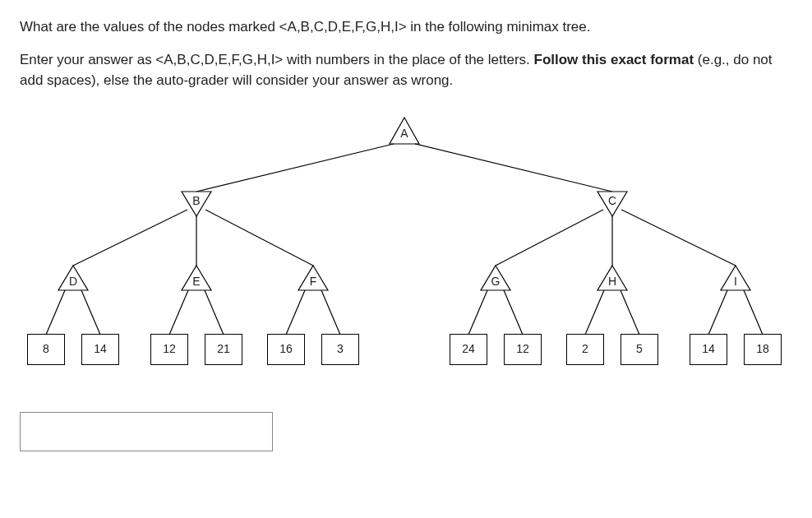  Describe the element at coordinates (468, 349) in the screenshot. I see `leaf-value: 24` at that location.